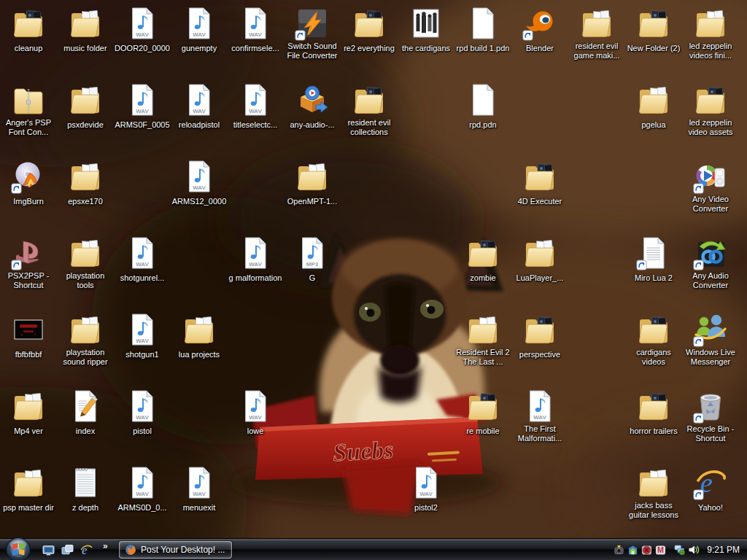  I want to click on icon-label: Recycle Bin - Shortcut, so click(711, 434).